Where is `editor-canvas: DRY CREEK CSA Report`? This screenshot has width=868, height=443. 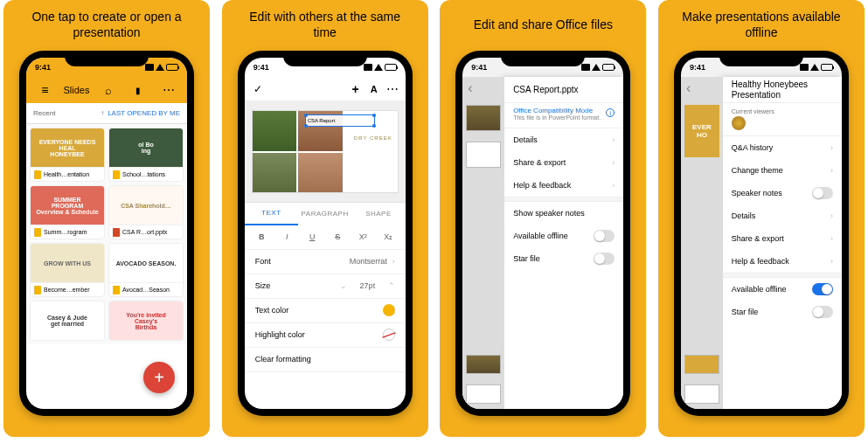
editor-canvas: DRY CREEK CSA Report is located at coordinates (325, 152).